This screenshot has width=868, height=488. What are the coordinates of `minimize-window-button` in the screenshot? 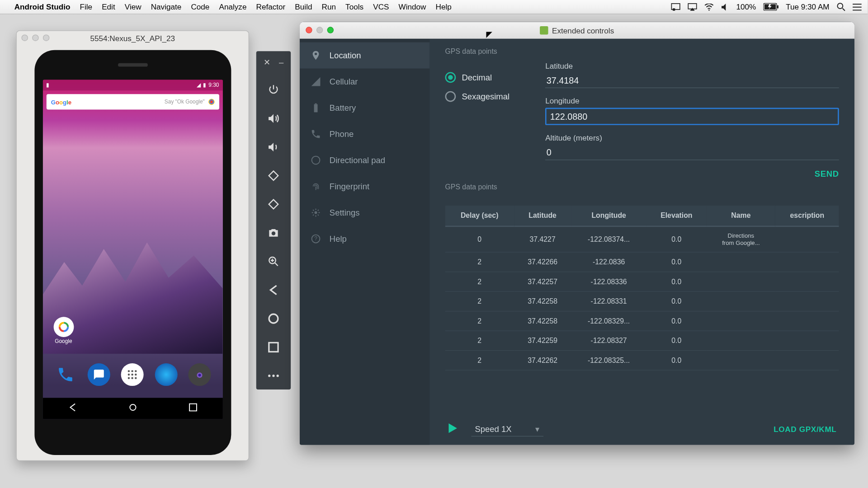 It's located at (320, 30).